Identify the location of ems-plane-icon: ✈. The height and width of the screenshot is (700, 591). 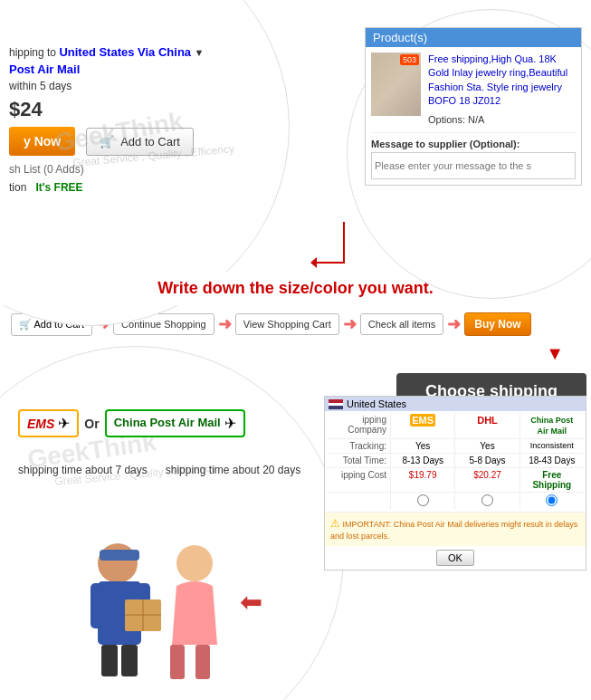
(63, 424).